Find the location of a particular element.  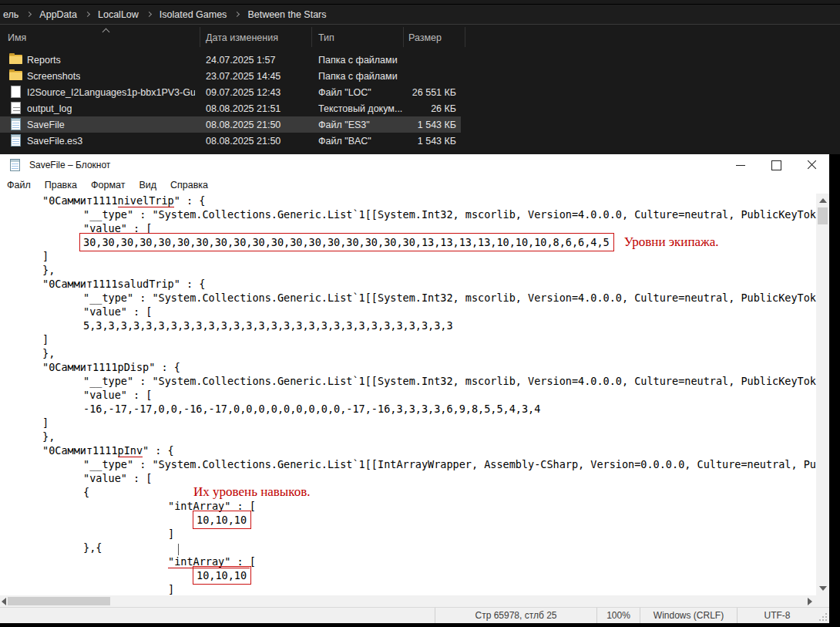

table-row: Screenshots23.07.2025 14:45Папка с файла… is located at coordinates (230, 76).